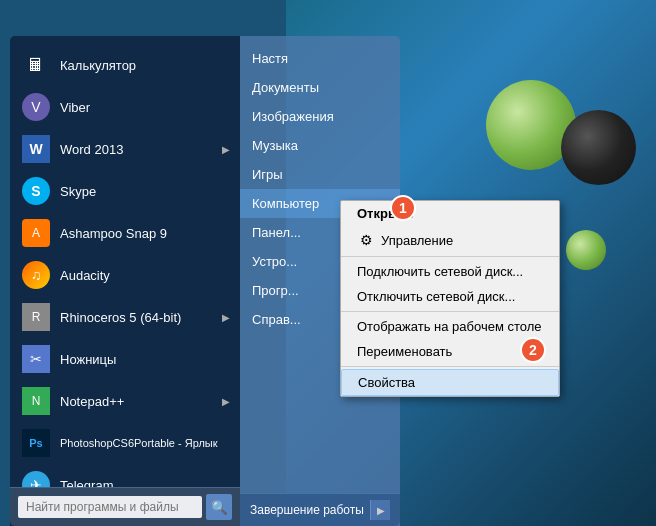 The width and height of the screenshot is (656, 526). What do you see at coordinates (125, 443) in the screenshot?
I see `menu-item-photoshop: Ps PhotoshopCS6Portable - Ярлык` at bounding box center [125, 443].